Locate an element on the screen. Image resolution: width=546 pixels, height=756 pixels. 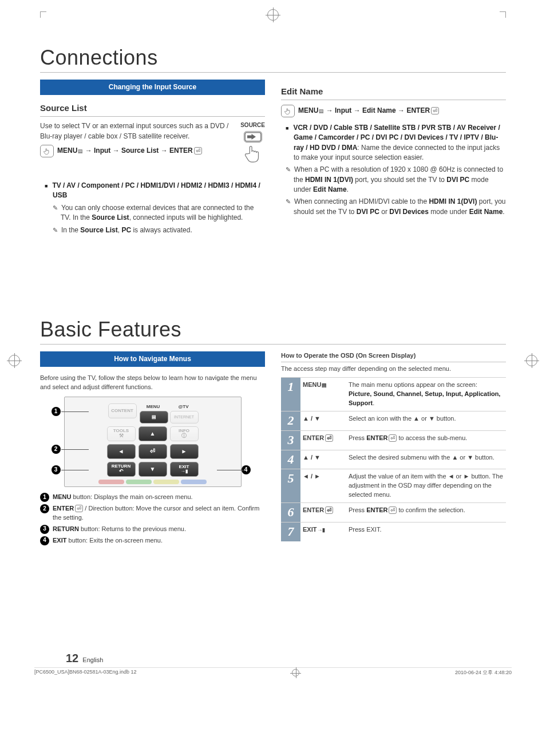
osd-desc-5: Adjust the value of an item with the ◄ o… is located at coordinates (426, 486).